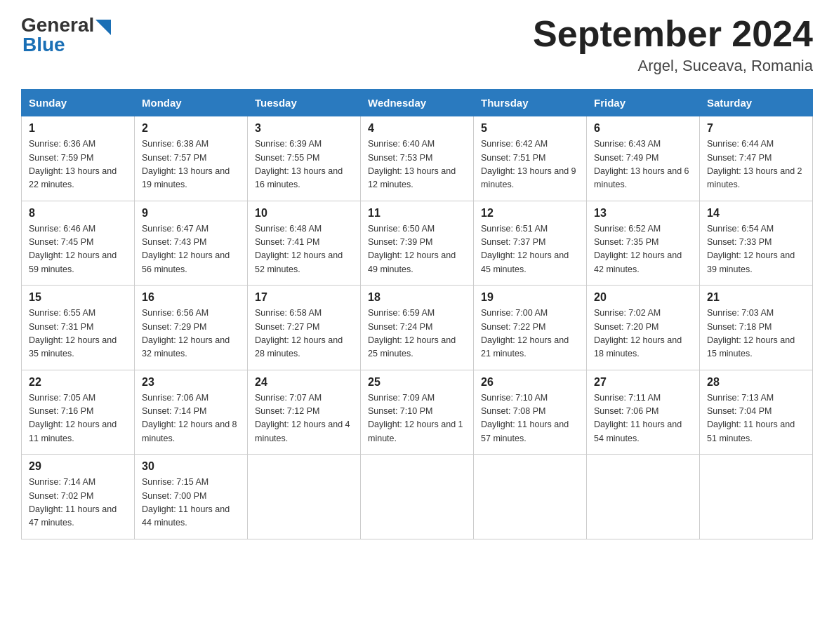  Describe the element at coordinates (417, 45) in the screenshot. I see `page-header: General Blue September 2024 Argel, Sucea…` at that location.